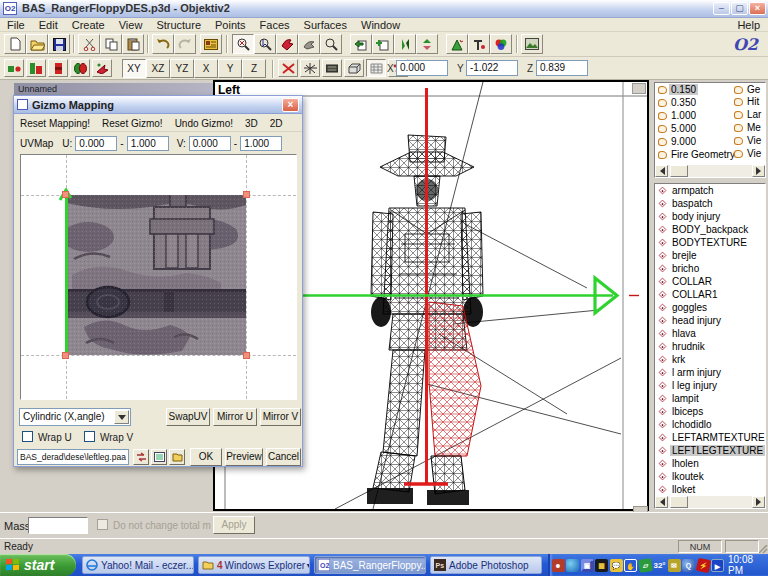 The height and width of the screenshot is (576, 768). I want to click on zoom-tool, so click(331, 44).